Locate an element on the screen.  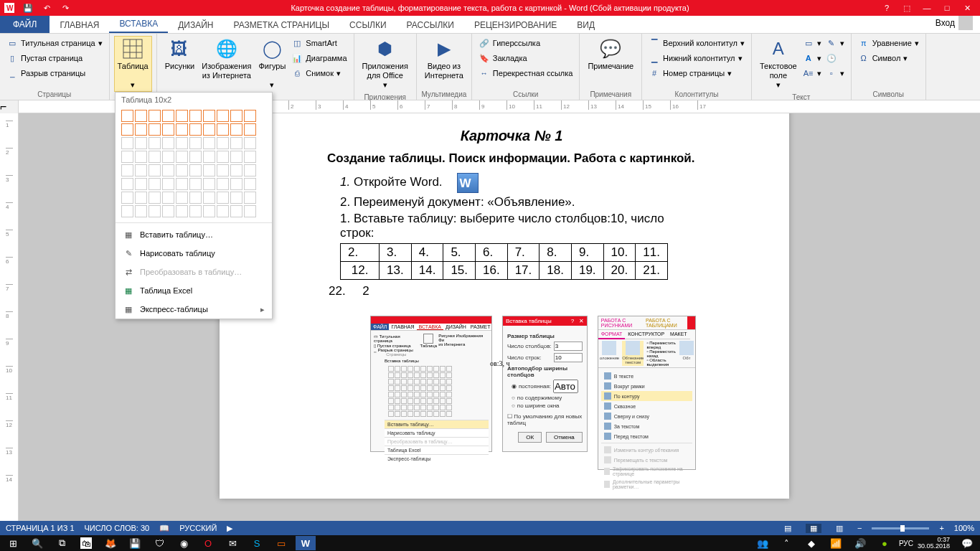
excel-table-item: ▦Таблица Excel is located at coordinates (194, 291).